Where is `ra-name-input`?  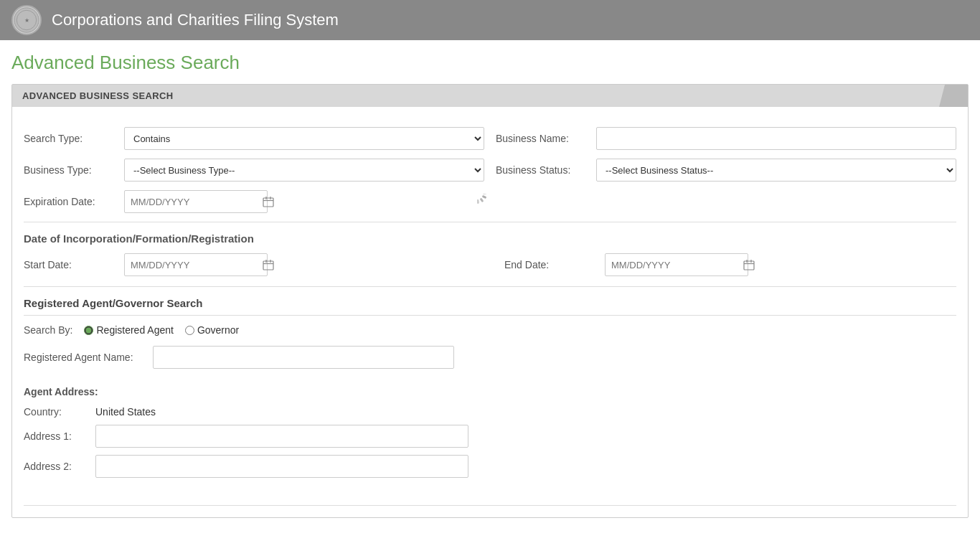 ra-name-input is located at coordinates (303, 357).